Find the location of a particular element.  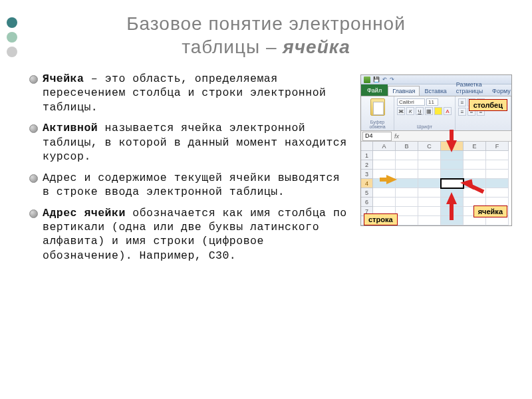

row-1: 1 is located at coordinates (436, 156).